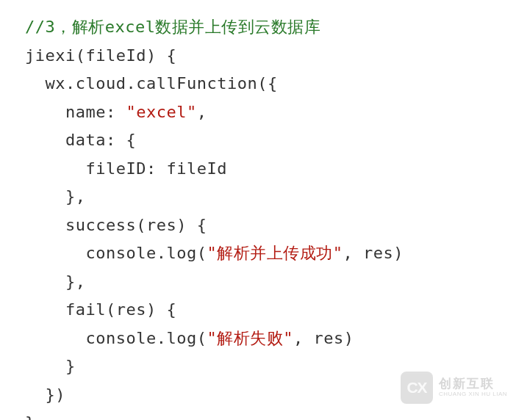 This screenshot has width=516, height=420. I want to click on code-text: data: {, so click(81, 140).